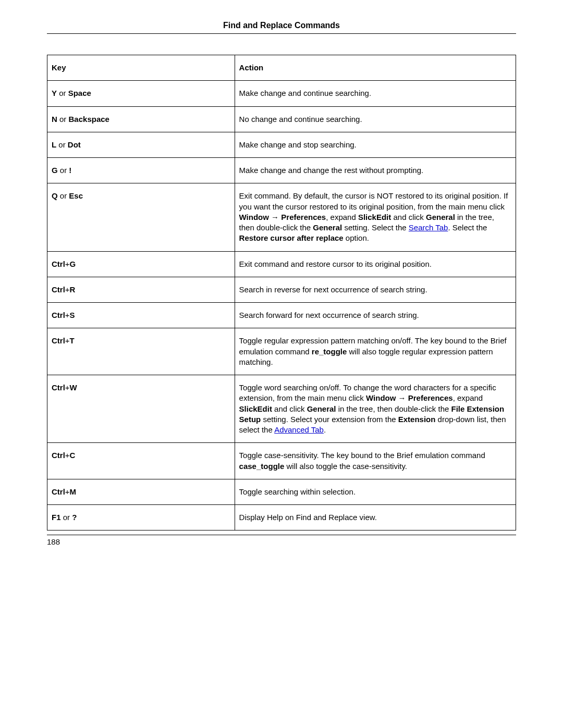  What do you see at coordinates (282, 171) in the screenshot?
I see `table-row: G or !Make change and change the rest wi…` at bounding box center [282, 171].